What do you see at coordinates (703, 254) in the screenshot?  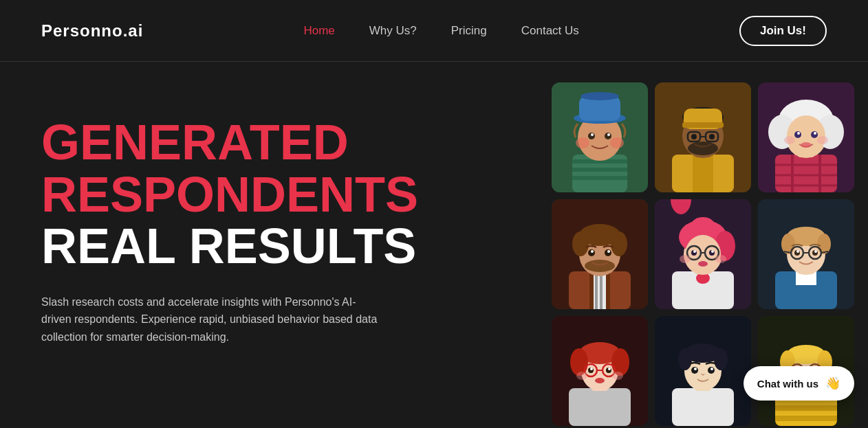 I see `avatar-5-illustration` at bounding box center [703, 254].